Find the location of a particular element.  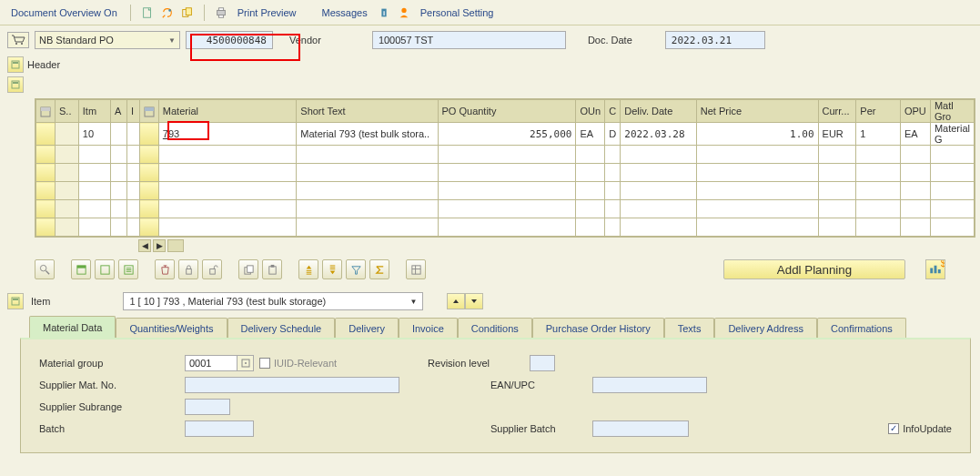

expand-header-button is located at coordinates (15, 65).